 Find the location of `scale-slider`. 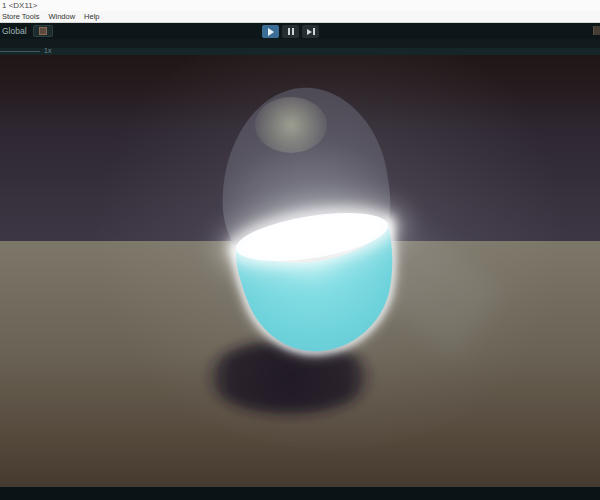

scale-slider is located at coordinates (20, 52).